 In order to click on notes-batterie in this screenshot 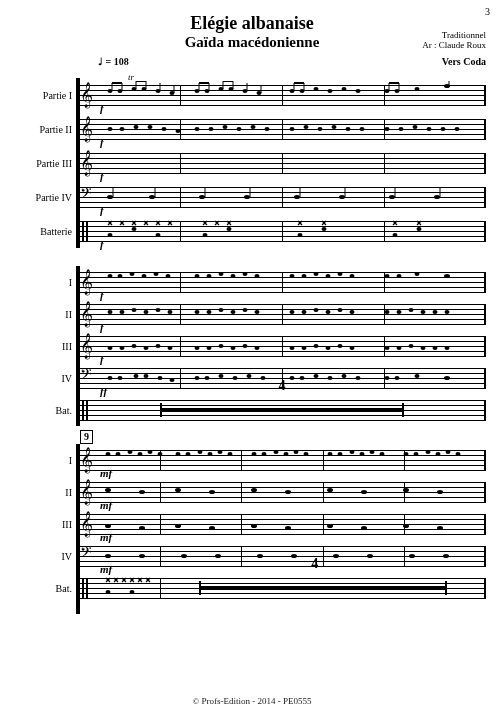, I will do `click(282, 231)`.